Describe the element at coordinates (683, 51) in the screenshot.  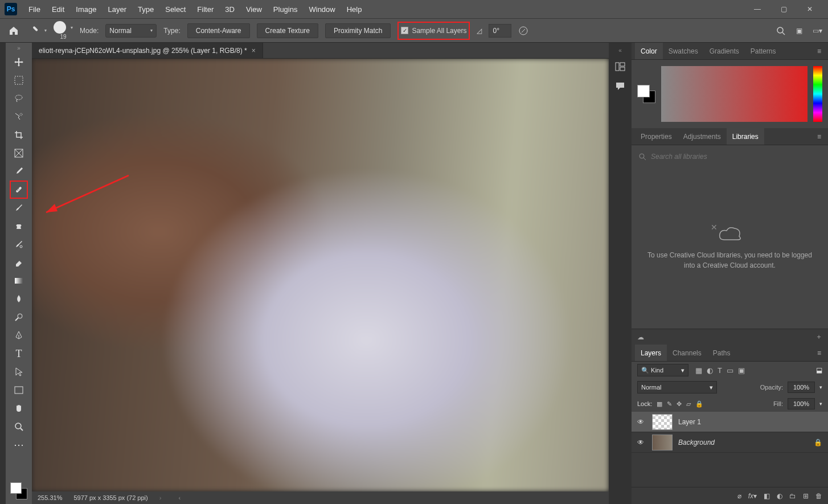
I see `tab-swatches: Swatches` at that location.